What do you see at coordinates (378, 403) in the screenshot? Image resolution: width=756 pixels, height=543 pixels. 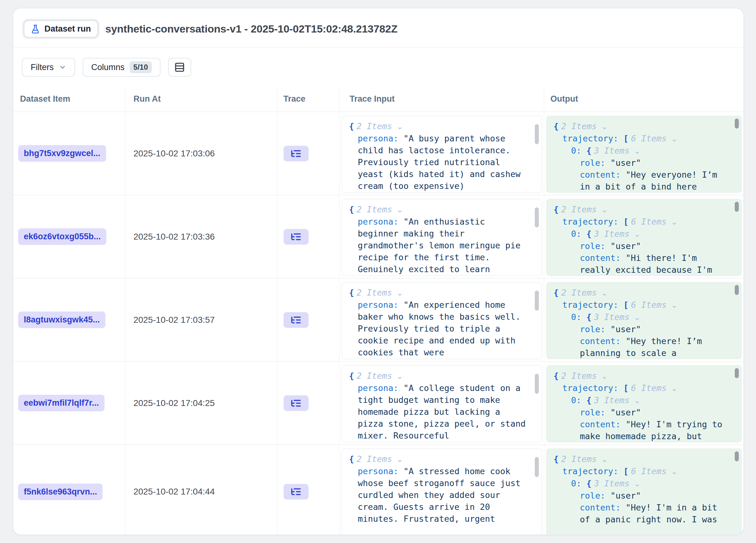 I see `table-row: eebwi7mfil7lqlf7r... 2025-10-02 17:04:25…` at bounding box center [378, 403].